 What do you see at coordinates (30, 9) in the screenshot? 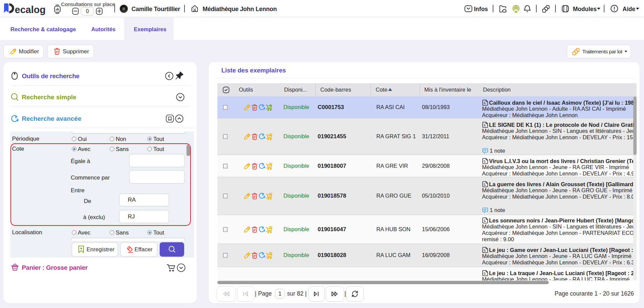
I see `svg-text: ecalog` at bounding box center [30, 9].